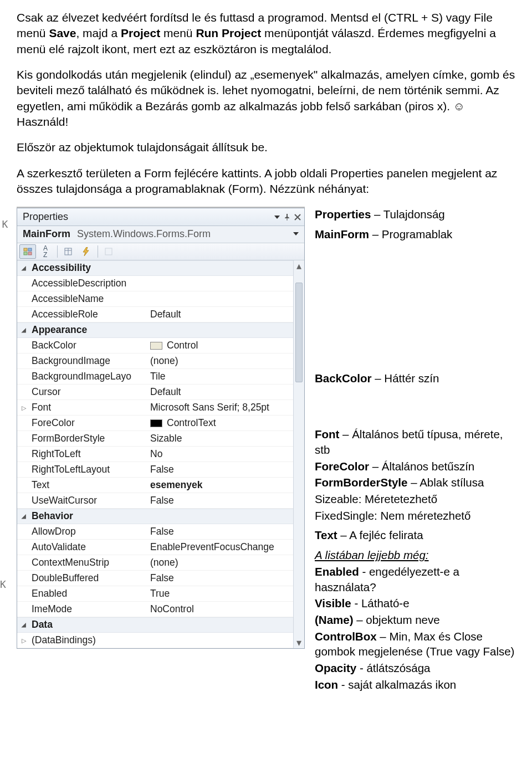  I want to click on text: – Háttér szín, so click(406, 378).